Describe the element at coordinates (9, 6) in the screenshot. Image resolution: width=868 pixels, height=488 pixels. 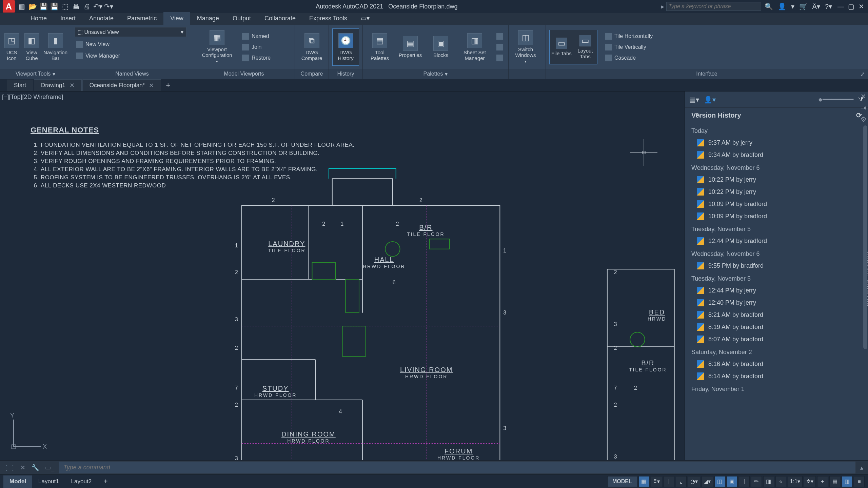
I see `app-logo: A` at that location.